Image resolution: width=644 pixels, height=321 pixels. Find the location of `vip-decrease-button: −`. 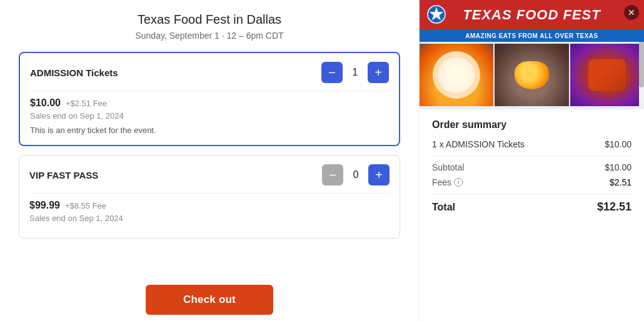

vip-decrease-button: − is located at coordinates (333, 175).